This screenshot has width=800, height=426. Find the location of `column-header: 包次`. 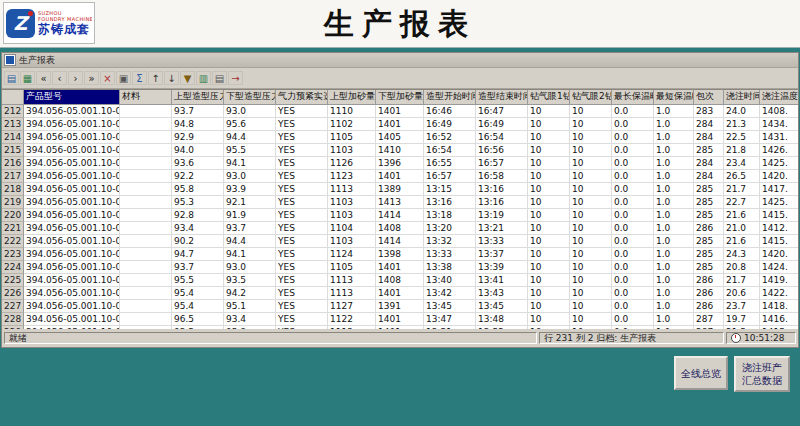

column-header: 包次 is located at coordinates (709, 98).